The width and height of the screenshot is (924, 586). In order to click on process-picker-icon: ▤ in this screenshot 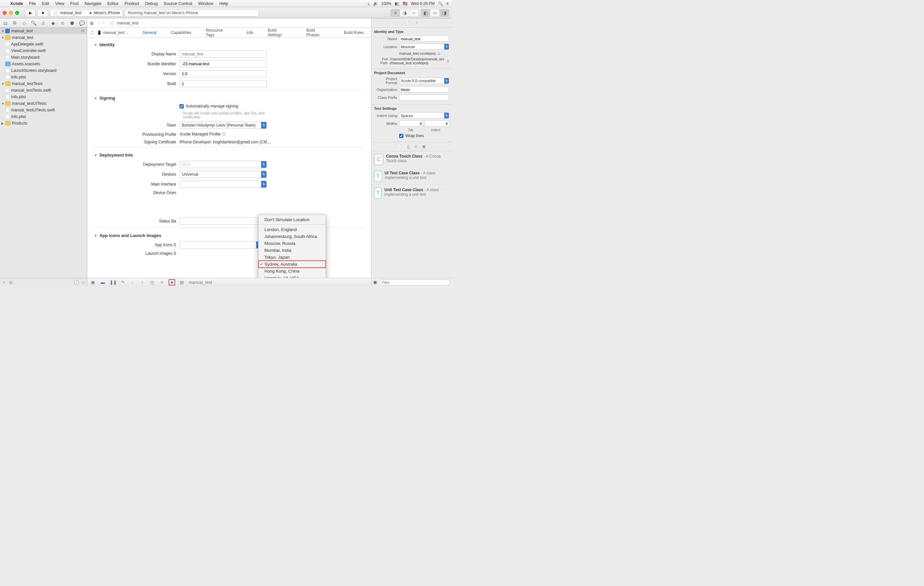, I will do `click(182, 283)`.